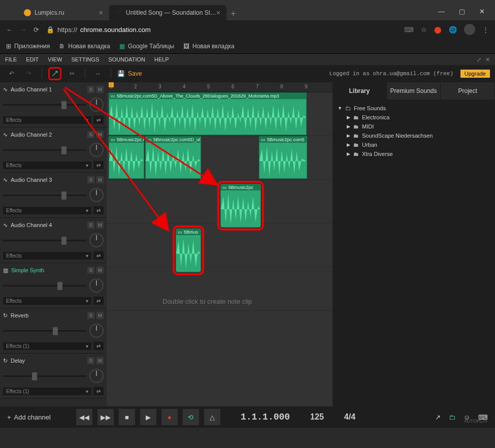 The width and height of the screenshot is (495, 448). Describe the element at coordinates (31, 225) in the screenshot. I see `track-name: Audio Channel 4` at that location.